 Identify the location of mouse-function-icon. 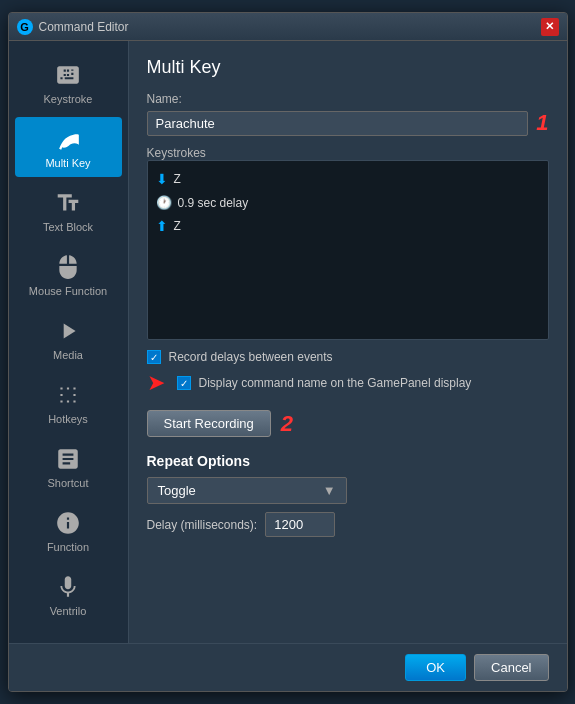
(68, 267).